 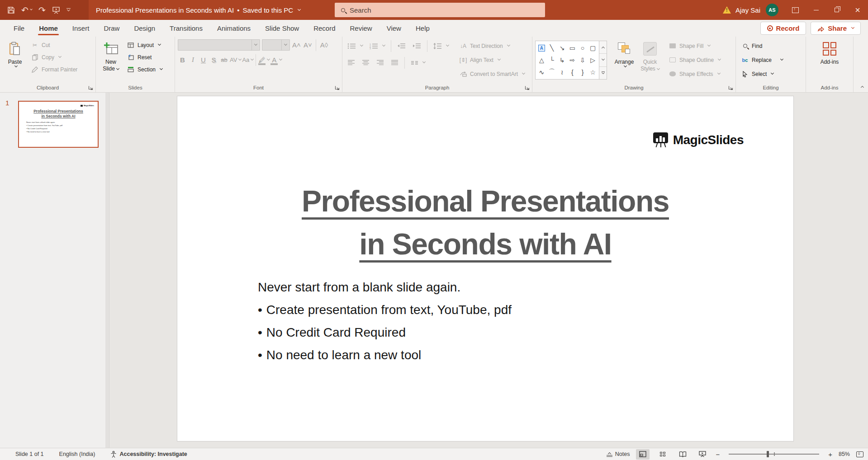 I want to click on italic-button: I, so click(x=193, y=60).